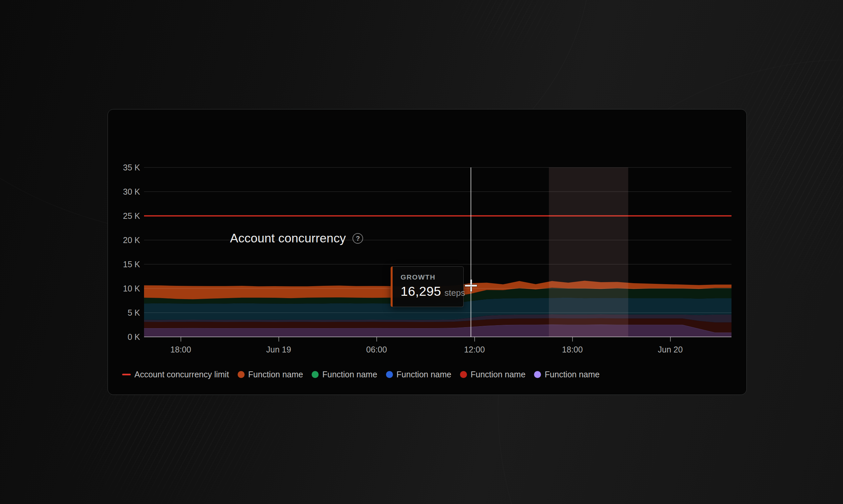 The width and height of the screenshot is (843, 504). I want to click on legend-item-function-5: Function name, so click(567, 375).